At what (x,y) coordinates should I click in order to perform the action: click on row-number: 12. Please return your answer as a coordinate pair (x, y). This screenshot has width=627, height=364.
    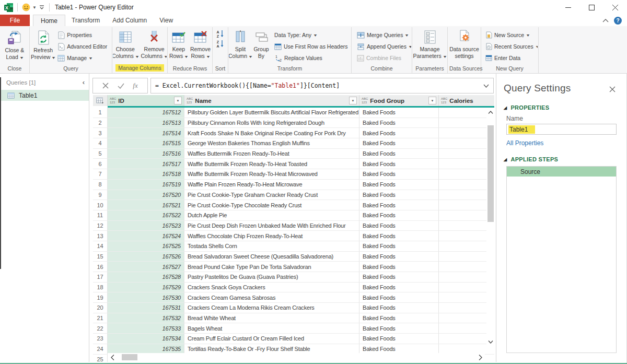
    Looking at the image, I should click on (100, 226).